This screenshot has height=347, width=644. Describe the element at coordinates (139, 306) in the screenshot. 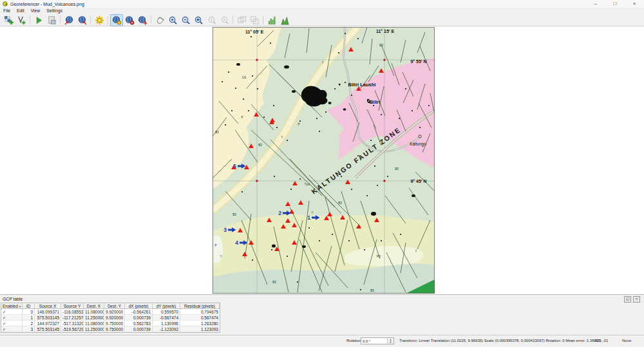

I see `column-header: dX (pixels)` at that location.